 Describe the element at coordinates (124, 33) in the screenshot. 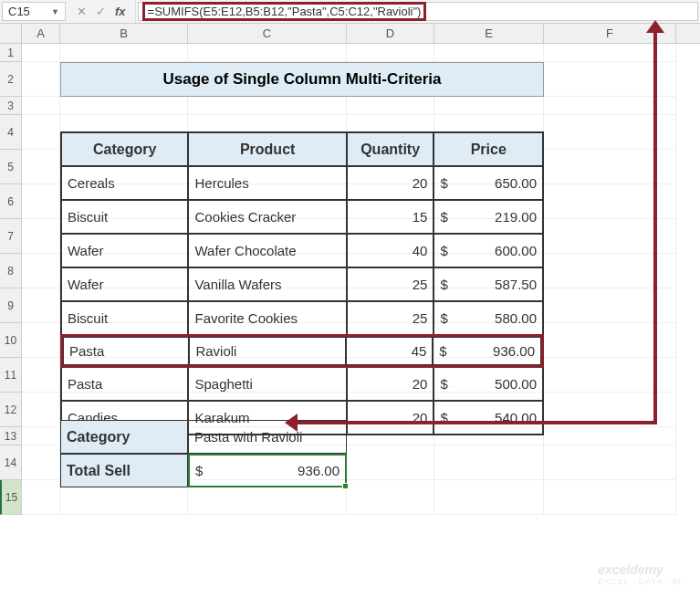

I see `col-head-B: B` at that location.